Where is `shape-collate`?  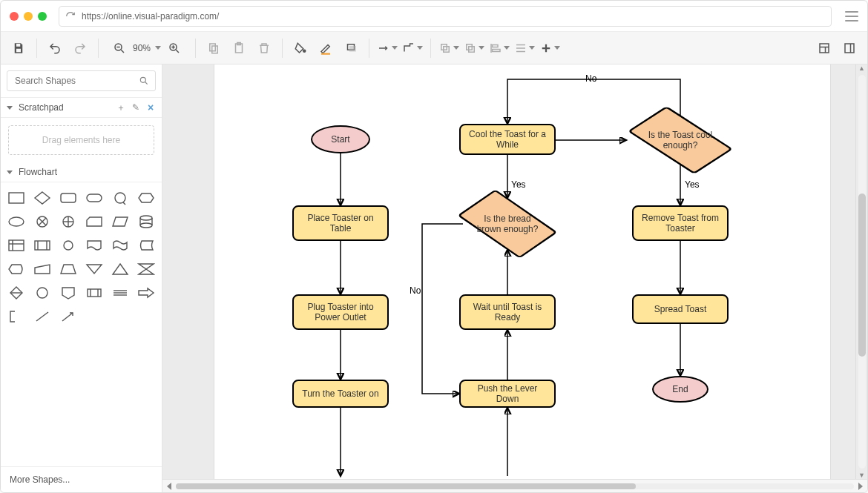 shape-collate is located at coordinates (145, 269).